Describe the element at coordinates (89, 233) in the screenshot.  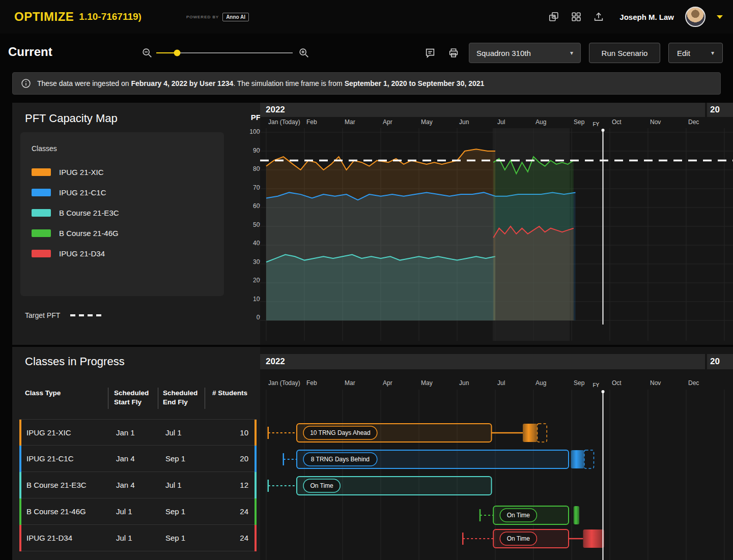
I see `legend-label: B Course 21-46G` at that location.